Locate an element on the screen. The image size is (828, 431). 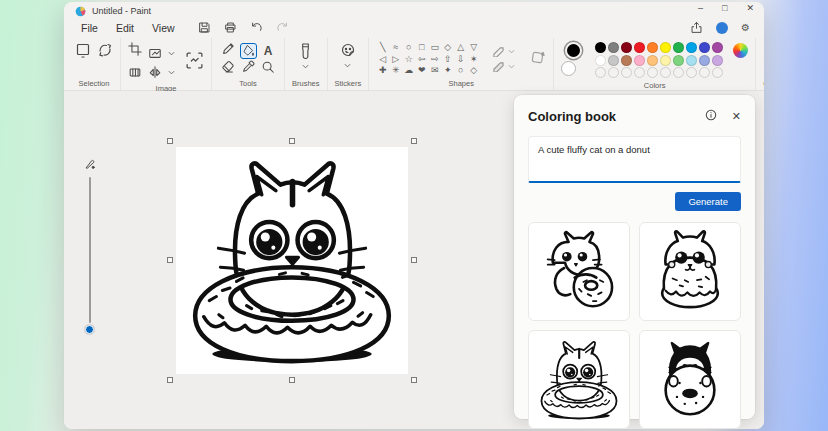
menu-view: View is located at coordinates (164, 28).